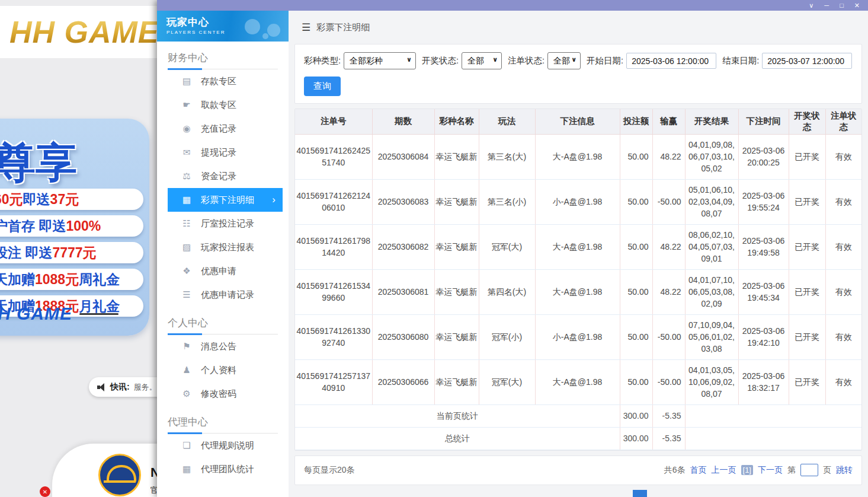  Describe the element at coordinates (403, 247) in the screenshot. I see `cell-period: 20250306082` at that location.